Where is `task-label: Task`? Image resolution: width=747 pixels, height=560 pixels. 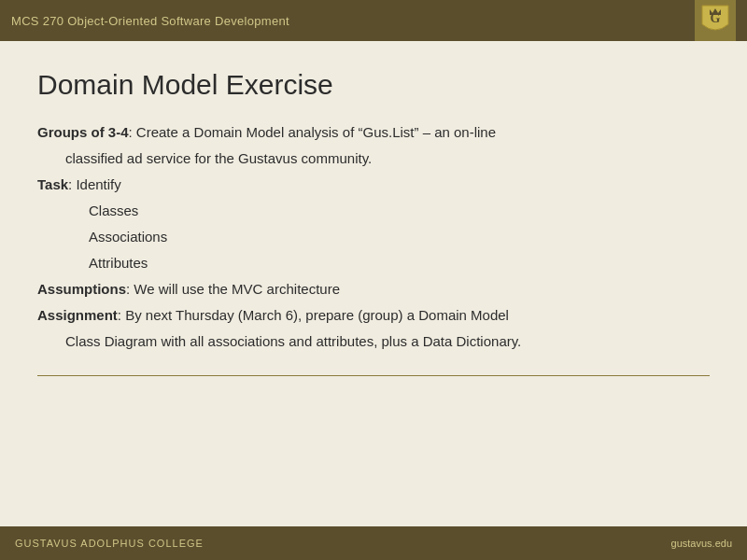
task-label: Task is located at coordinates (52, 185).